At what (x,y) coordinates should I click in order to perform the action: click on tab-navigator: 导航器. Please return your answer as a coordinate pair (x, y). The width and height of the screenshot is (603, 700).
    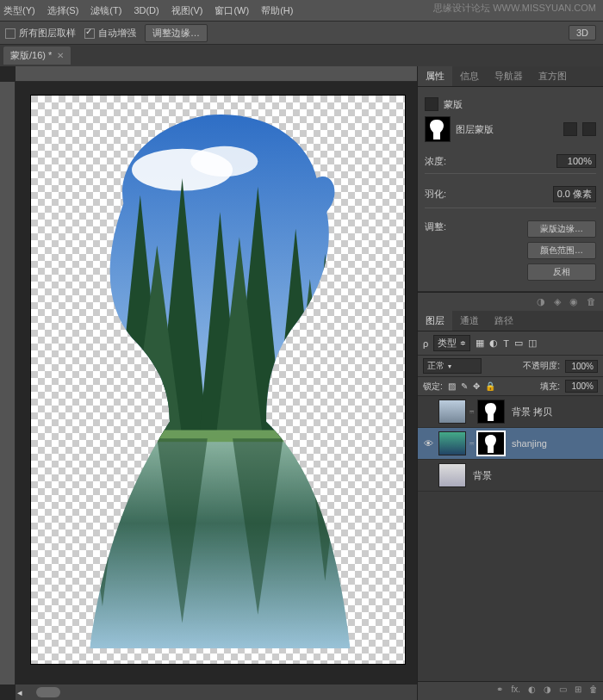
    Looking at the image, I should click on (508, 76).